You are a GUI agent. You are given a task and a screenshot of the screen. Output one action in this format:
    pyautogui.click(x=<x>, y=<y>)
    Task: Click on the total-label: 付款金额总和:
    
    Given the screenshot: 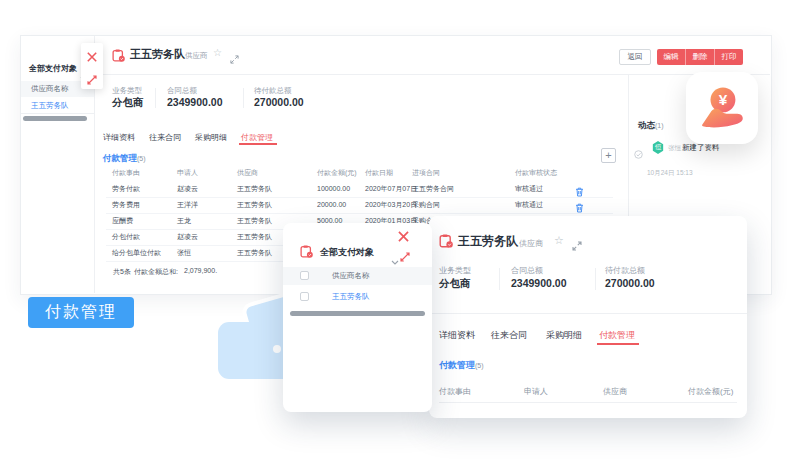 What is the action you would take?
    pyautogui.click(x=156, y=272)
    